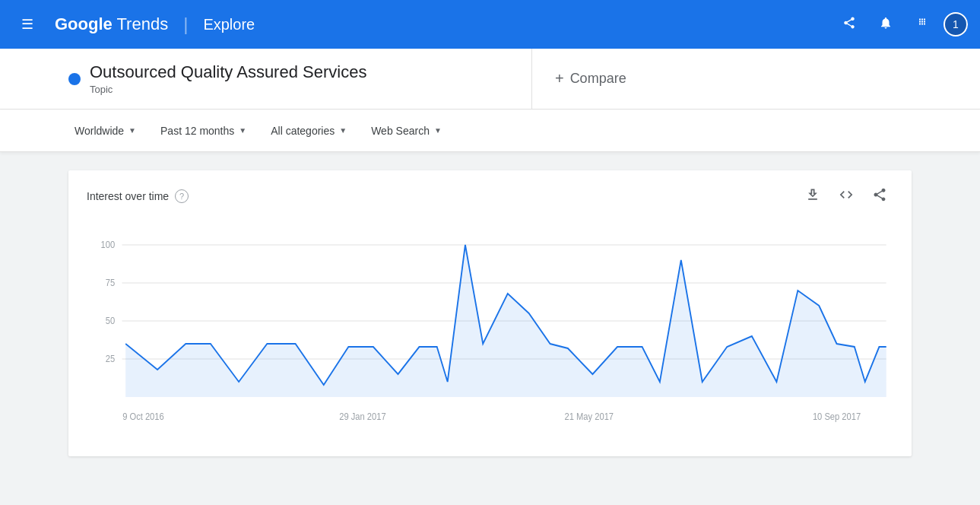  I want to click on apps-icon, so click(922, 24).